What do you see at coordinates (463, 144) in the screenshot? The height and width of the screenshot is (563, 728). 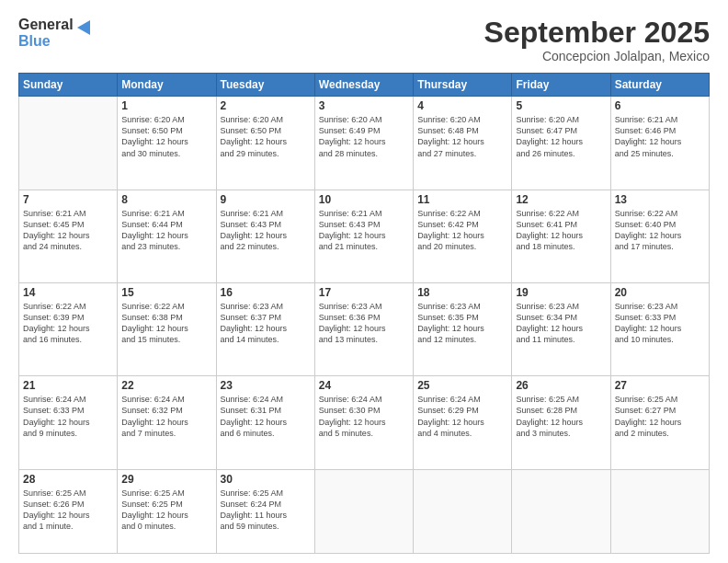 I see `calendar-cell: 4Sunrise: 6:20 AM Sunset: 6:48 PM Daylig…` at bounding box center [463, 144].